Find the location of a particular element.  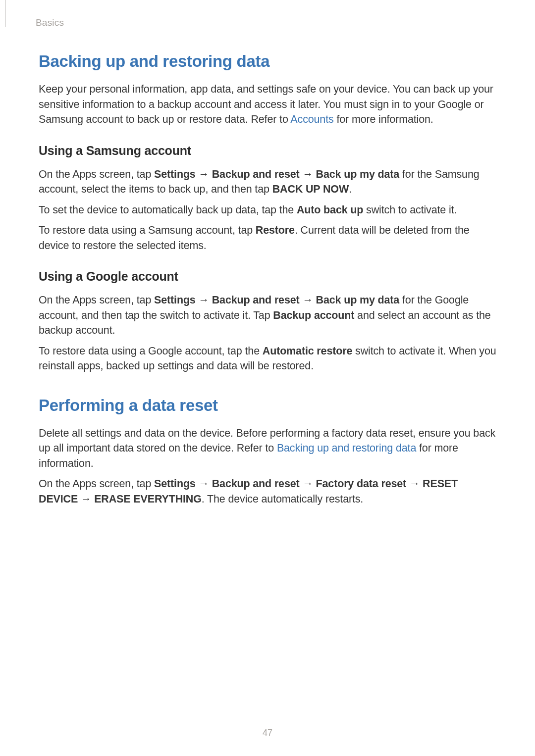

heading-data-reset: Performing a data reset is located at coordinates (268, 405).